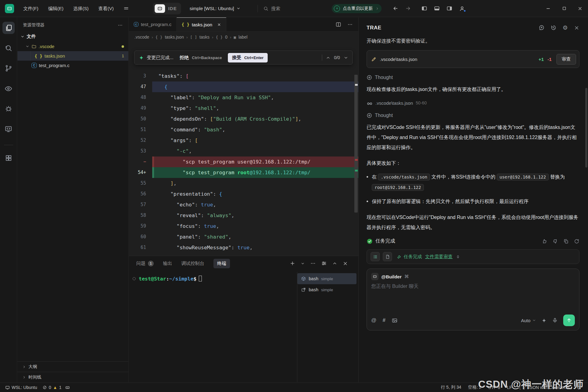 The image size is (588, 392). What do you see at coordinates (81, 9) in the screenshot?
I see `menu-selection: 选择(S)` at bounding box center [81, 9].